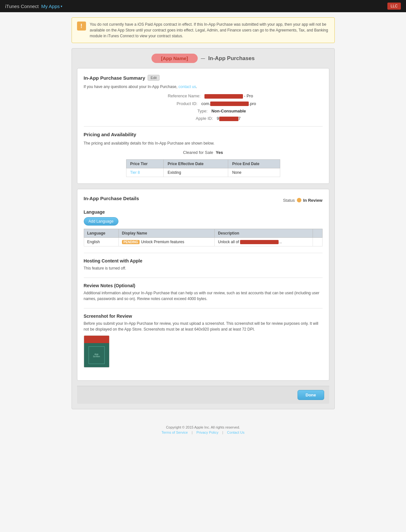 The image size is (406, 532). What do you see at coordinates (254, 172) in the screenshot?
I see `end-date-cell: None` at bounding box center [254, 172].